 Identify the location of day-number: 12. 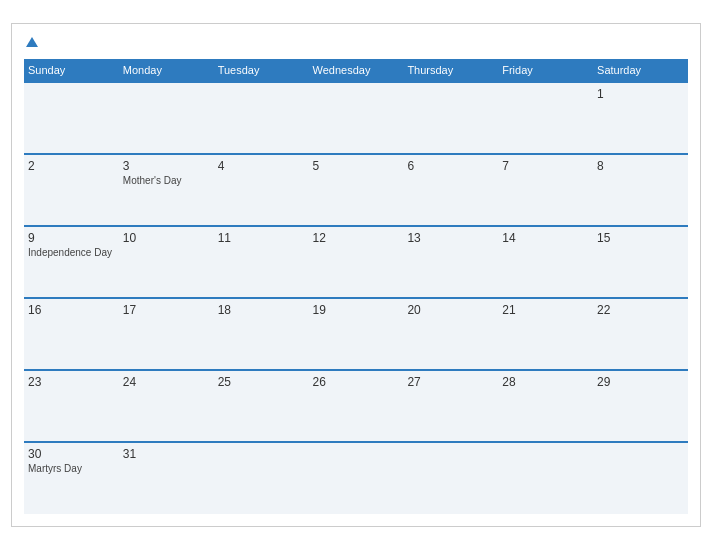
(356, 238).